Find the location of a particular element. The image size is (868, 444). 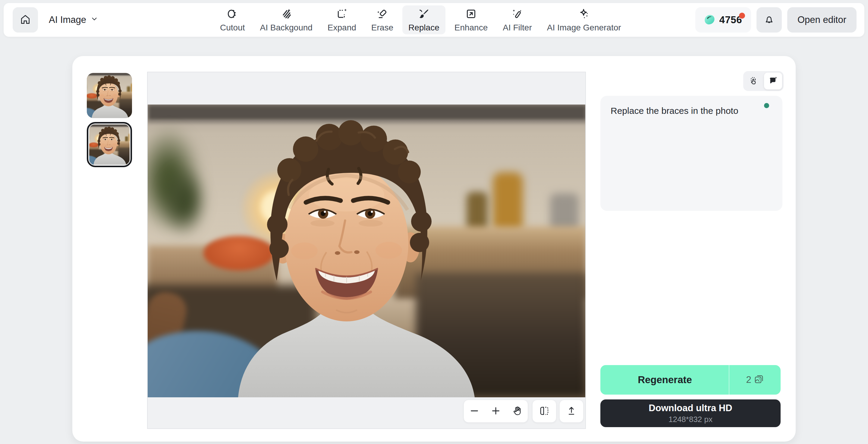

tool-label: AI Backgound is located at coordinates (286, 28).